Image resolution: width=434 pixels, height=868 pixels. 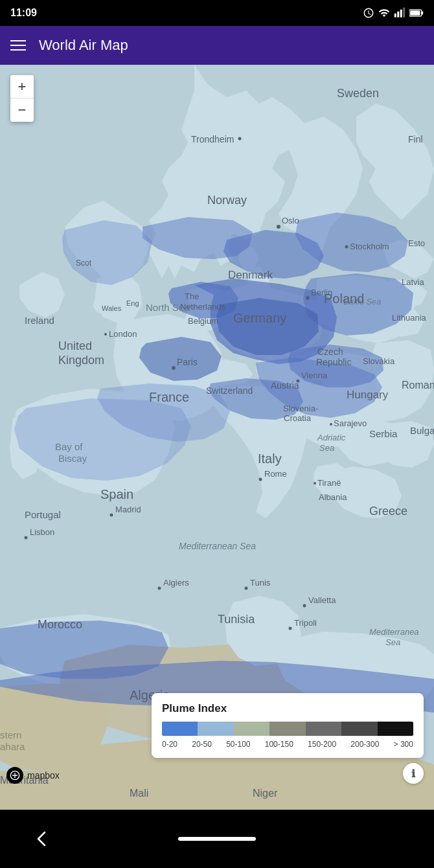 I want to click on label-algiers: Algiers, so click(x=176, y=583).